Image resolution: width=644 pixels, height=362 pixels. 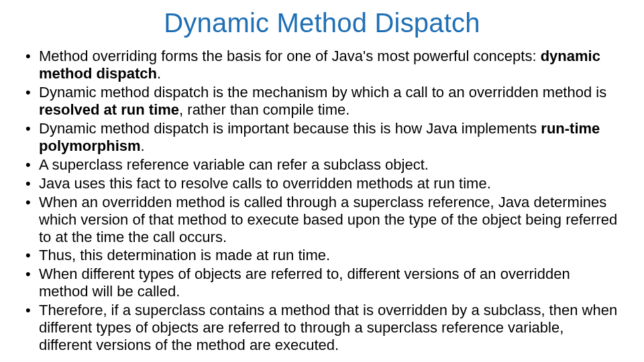 I want to click on text-run: resolved at run time, so click(x=109, y=110).